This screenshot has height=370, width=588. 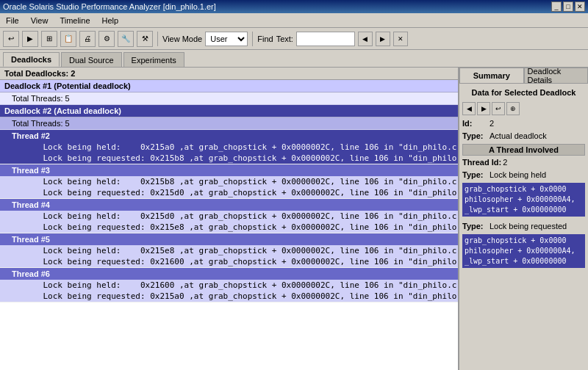 What do you see at coordinates (523, 226) in the screenshot?
I see `type-requested-row: Type: Lock being requested` at bounding box center [523, 226].